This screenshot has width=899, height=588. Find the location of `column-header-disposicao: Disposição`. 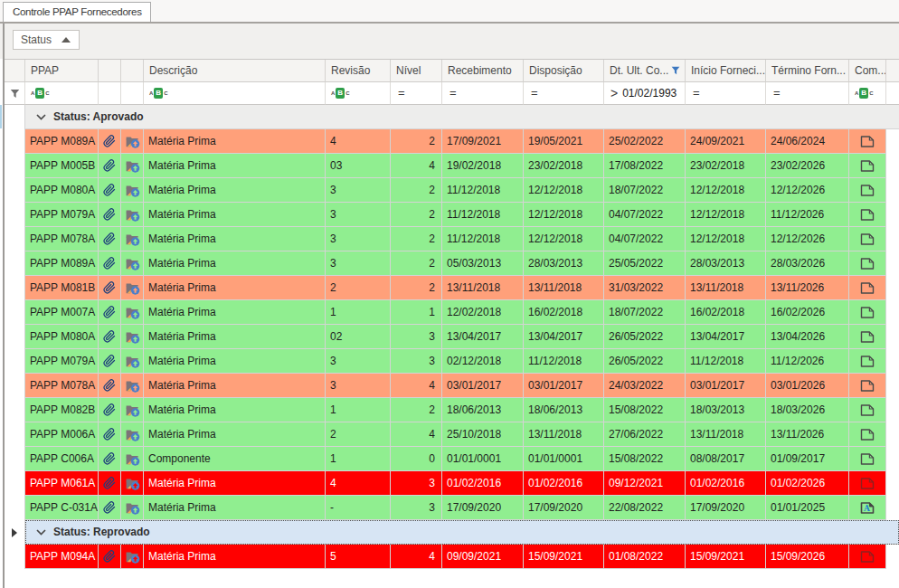

column-header-disposicao: Disposição is located at coordinates (564, 71).